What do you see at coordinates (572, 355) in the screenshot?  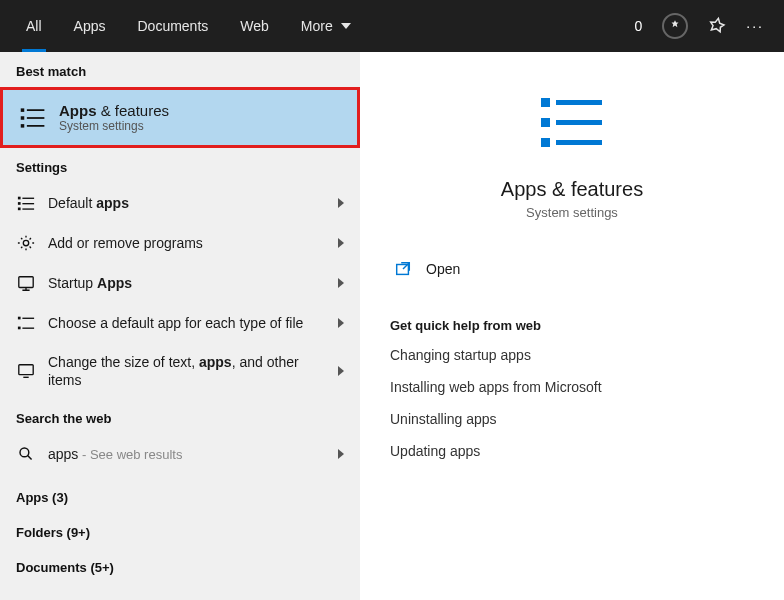 I see `quick-link: Changing startup apps` at bounding box center [572, 355].